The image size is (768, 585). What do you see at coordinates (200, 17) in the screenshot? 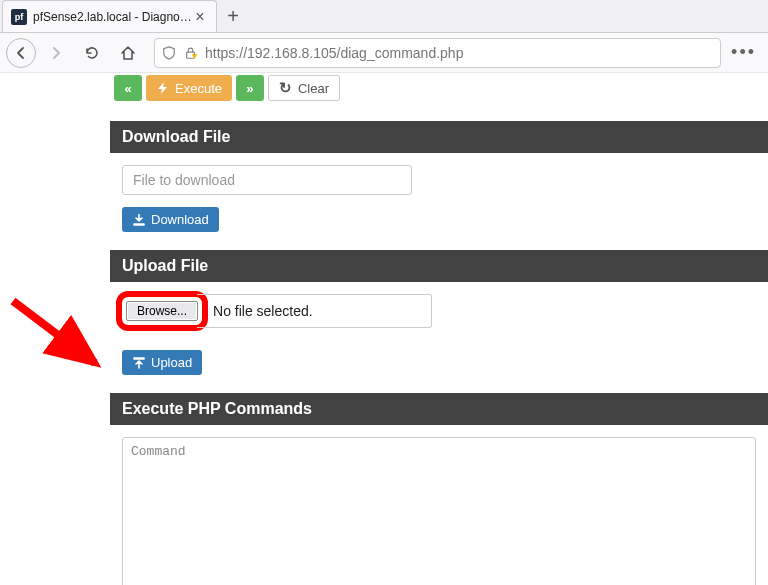
I see `tab-close-icon: ×` at bounding box center [200, 17].